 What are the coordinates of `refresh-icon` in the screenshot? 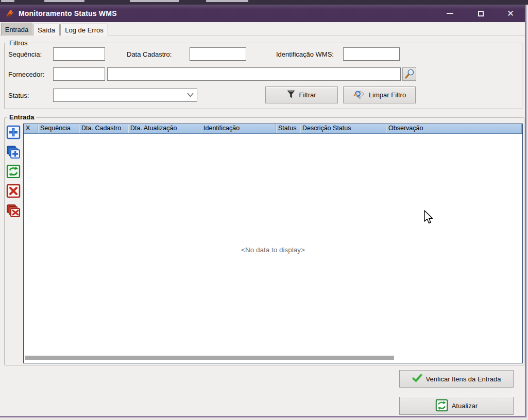 It's located at (13, 172).